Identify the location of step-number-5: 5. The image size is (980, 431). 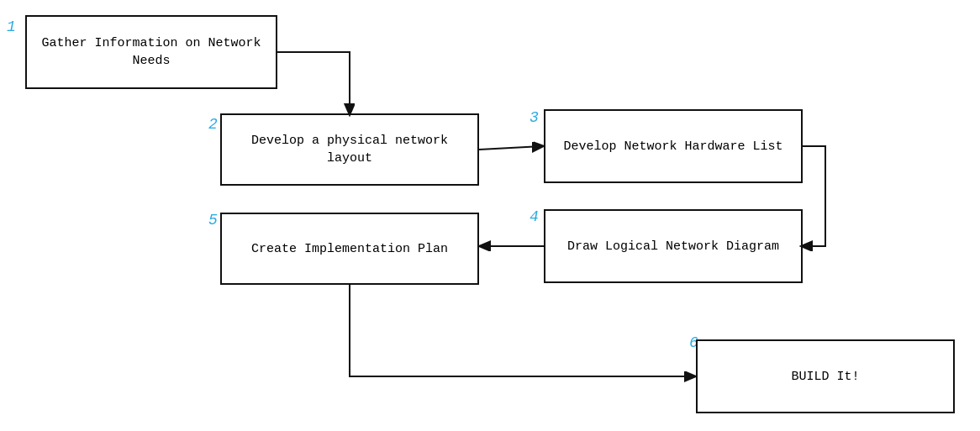
(213, 220).